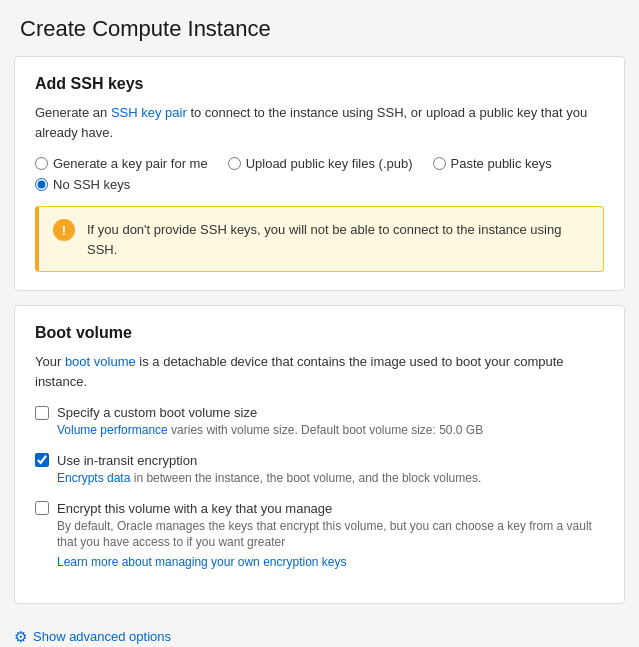  Describe the element at coordinates (320, 632) in the screenshot. I see `advanced-options-link: ⚙ Show advanced options` at that location.